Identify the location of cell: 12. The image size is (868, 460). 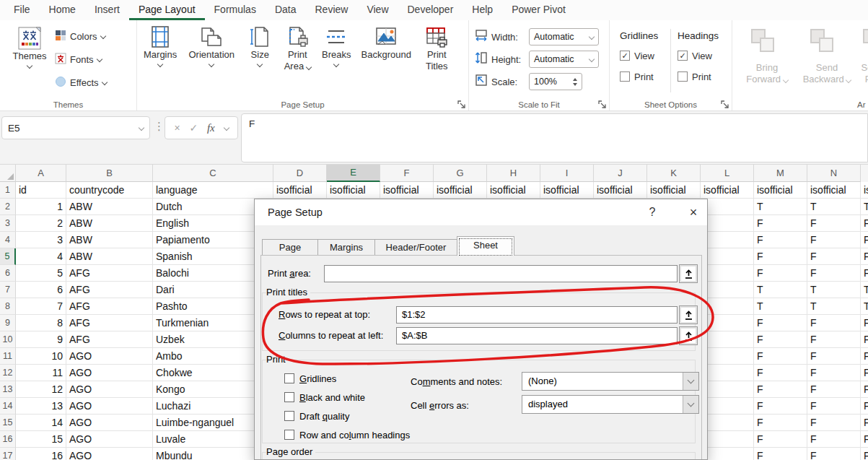
(41, 390).